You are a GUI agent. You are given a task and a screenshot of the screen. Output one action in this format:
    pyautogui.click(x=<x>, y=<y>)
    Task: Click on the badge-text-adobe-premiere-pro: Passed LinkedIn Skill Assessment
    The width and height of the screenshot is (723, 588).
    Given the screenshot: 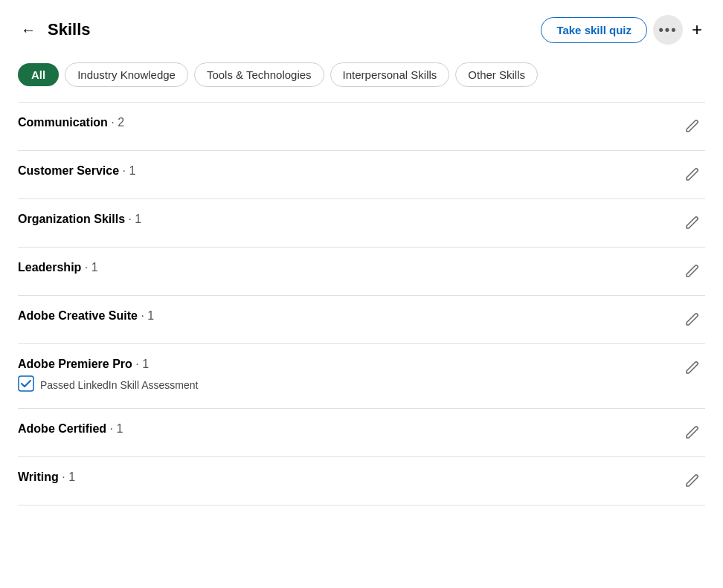 What is the action you would take?
    pyautogui.click(x=119, y=385)
    